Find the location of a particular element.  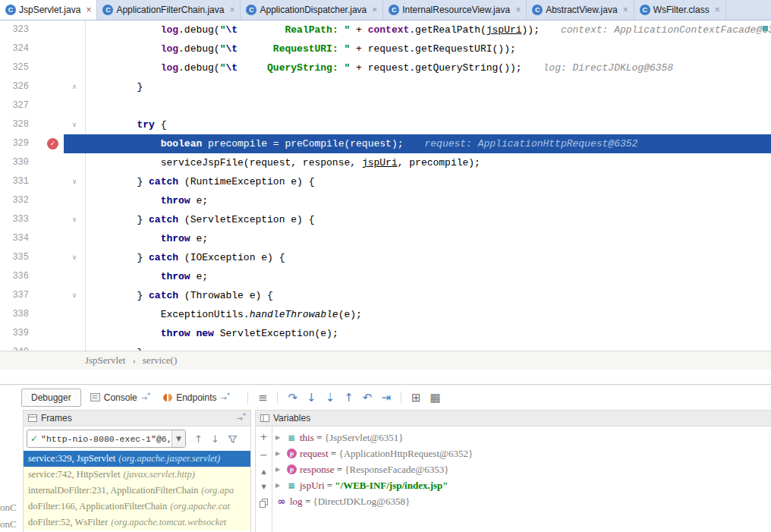

line-number: 326 is located at coordinates (17, 87).